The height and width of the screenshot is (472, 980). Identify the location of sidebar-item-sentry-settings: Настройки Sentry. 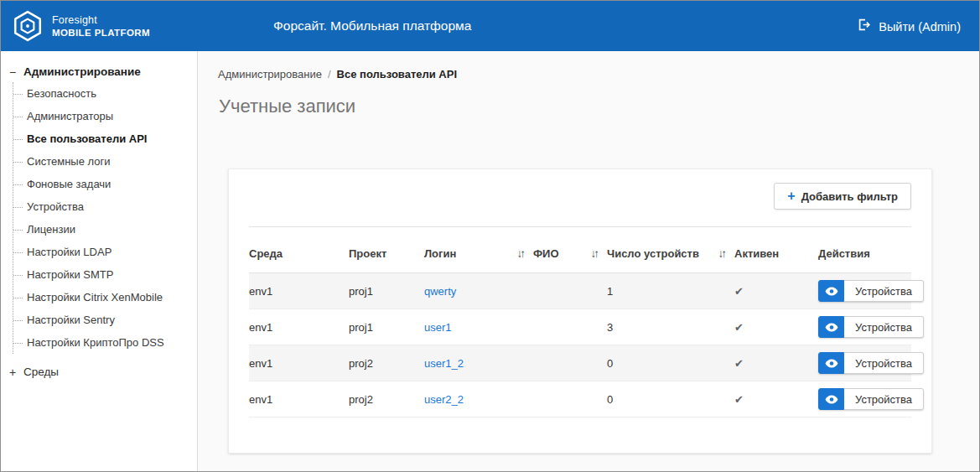
(106, 320).